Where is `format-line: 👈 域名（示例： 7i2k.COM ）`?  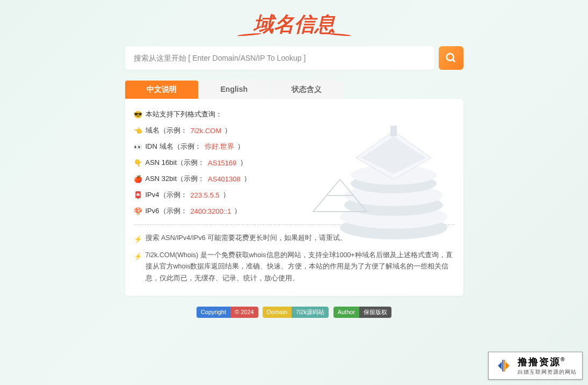 format-line: 👈 域名（示例： 7i2k.COM ） is located at coordinates (294, 130).